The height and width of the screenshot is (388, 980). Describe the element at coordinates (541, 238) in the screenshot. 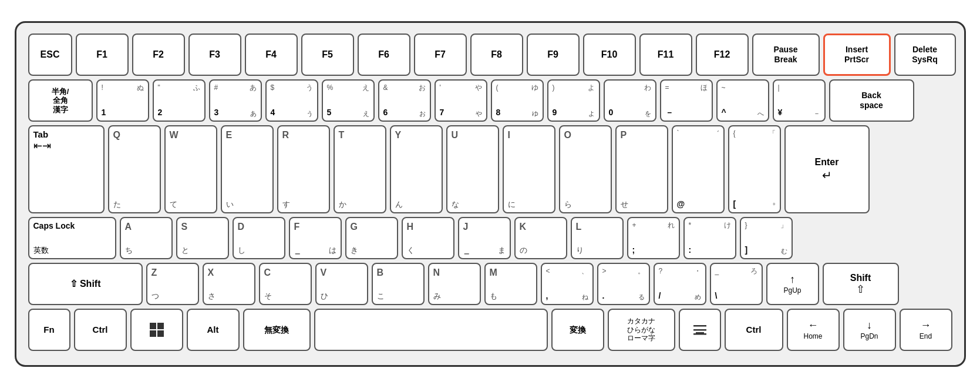

I see `key-k: K の` at that location.